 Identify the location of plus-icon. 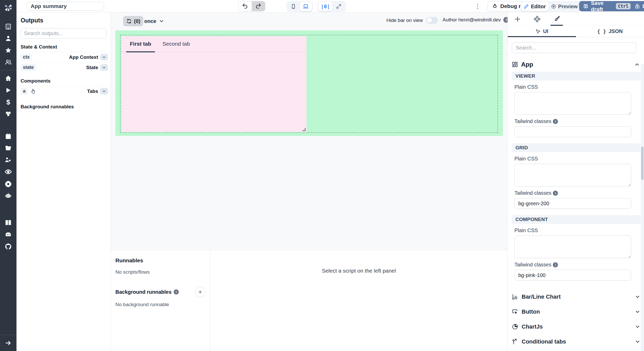
(518, 19).